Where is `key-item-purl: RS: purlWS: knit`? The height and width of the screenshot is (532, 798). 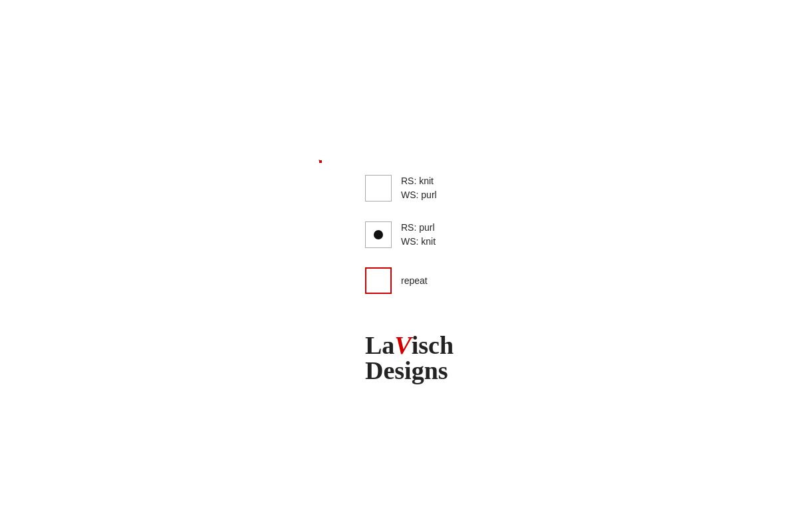
key-item-purl: RS: purlWS: knit is located at coordinates (432, 235).